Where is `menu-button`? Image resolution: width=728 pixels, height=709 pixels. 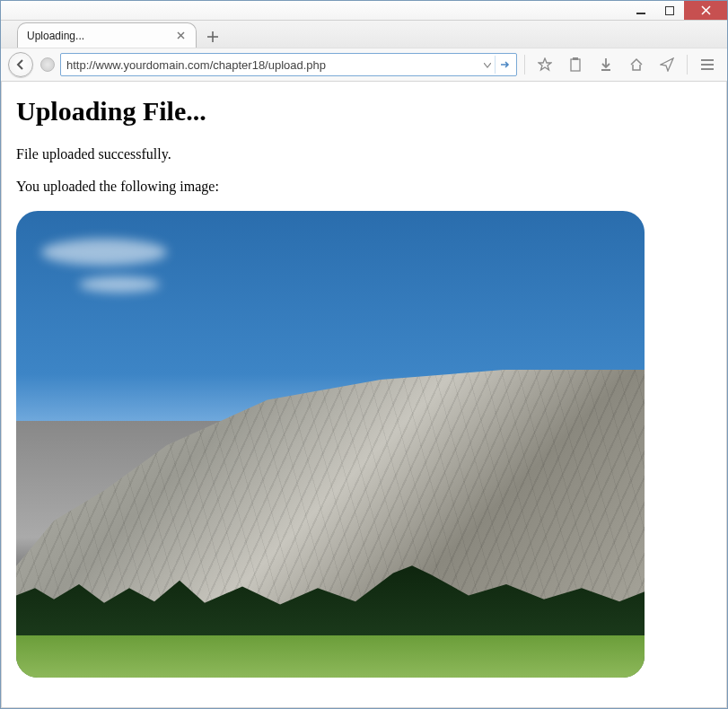 menu-button is located at coordinates (707, 65).